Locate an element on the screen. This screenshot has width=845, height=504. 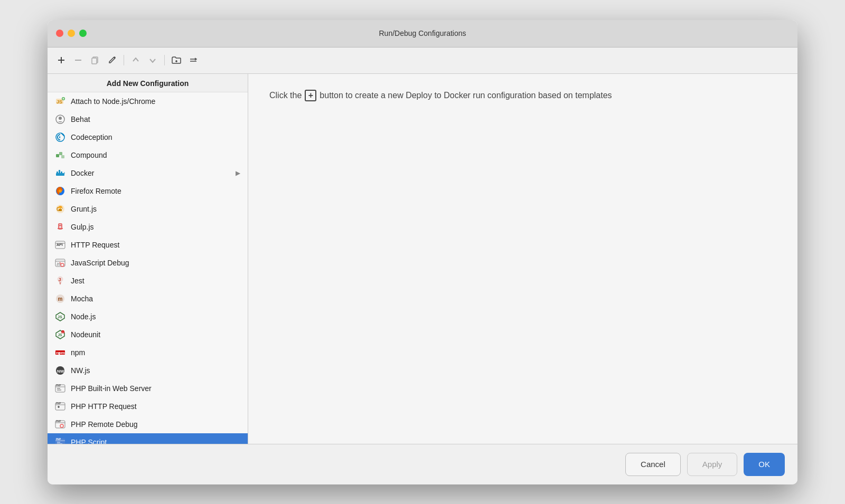
list-item-codeception: Codeception is located at coordinates (148, 137).